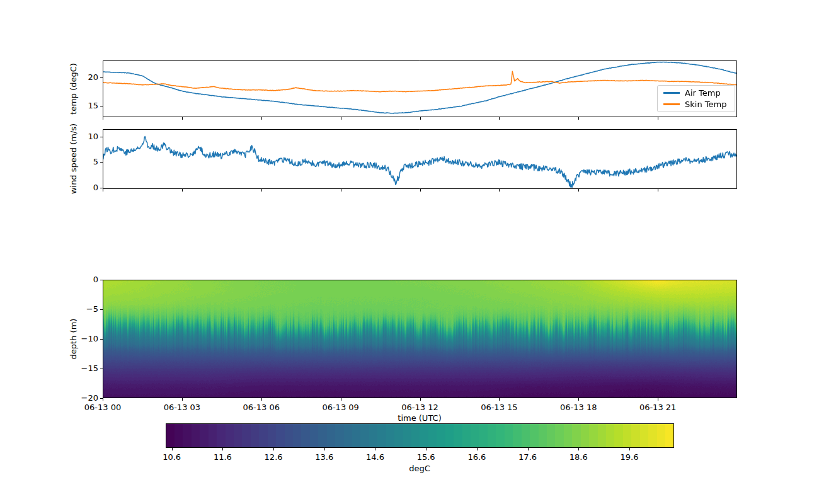  Describe the element at coordinates (261, 407) in the screenshot. I see `time-xtick-label-6: 06-13 06` at that location.